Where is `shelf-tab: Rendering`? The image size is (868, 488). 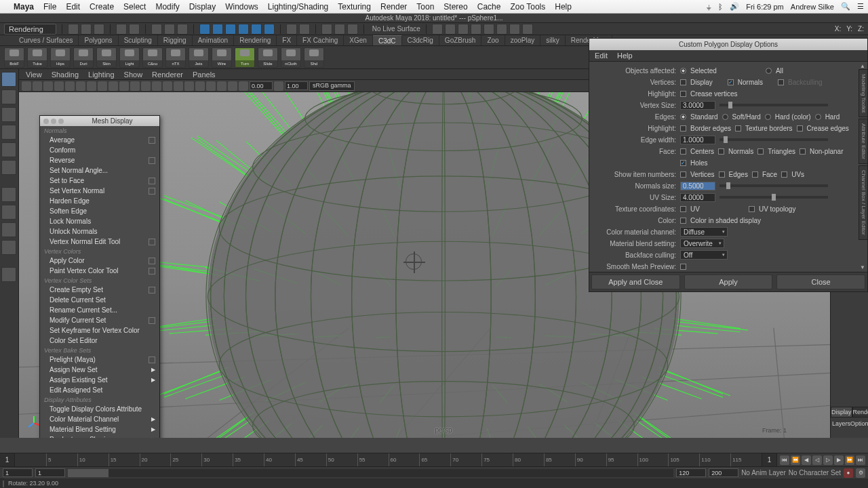
shelf-tab: Rendering is located at coordinates (255, 41).